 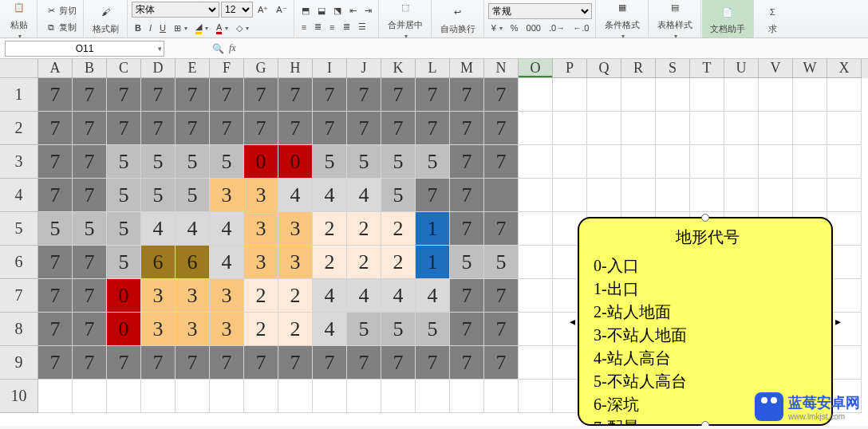 What do you see at coordinates (540, 11) in the screenshot?
I see `number-format-select: 常规` at bounding box center [540, 11].